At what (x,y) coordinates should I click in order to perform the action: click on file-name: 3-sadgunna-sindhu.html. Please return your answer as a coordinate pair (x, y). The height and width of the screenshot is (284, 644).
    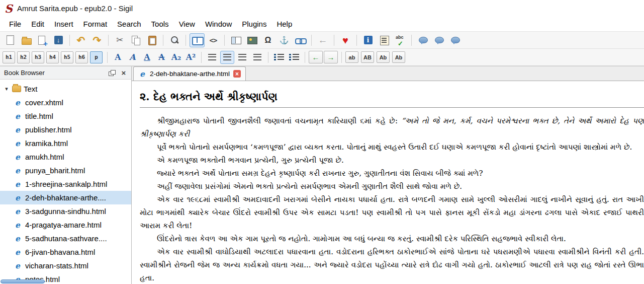
    Looking at the image, I should click on (65, 211).